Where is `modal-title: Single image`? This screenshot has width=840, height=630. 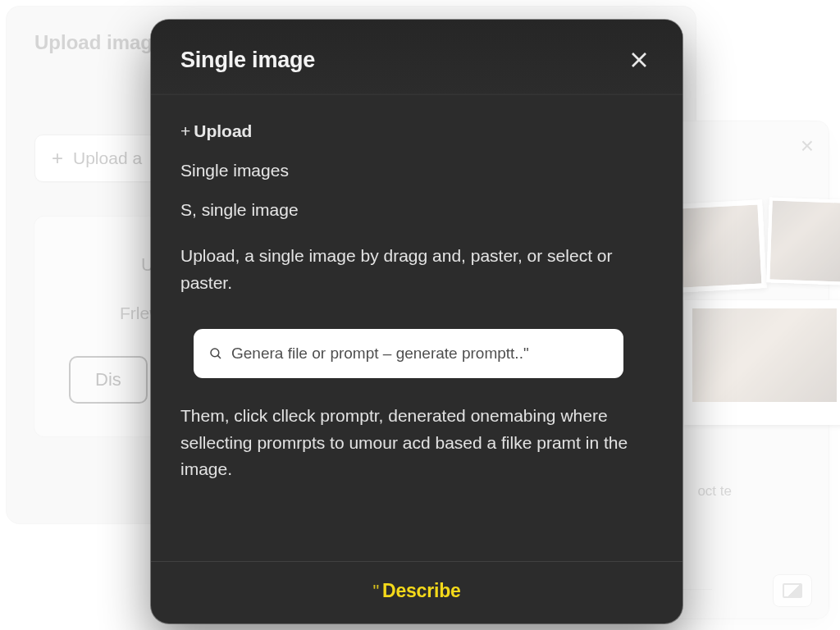
modal-title: Single image is located at coordinates (248, 61).